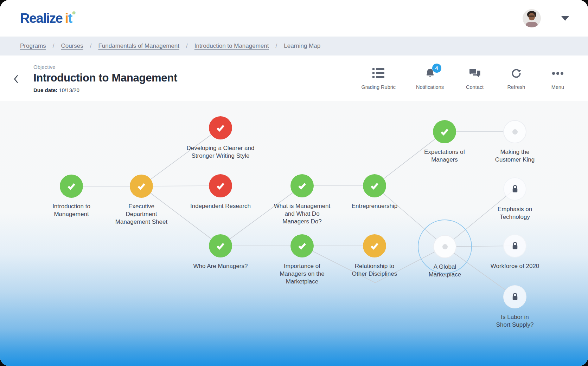 The width and height of the screenshot is (588, 366). What do you see at coordinates (430, 87) in the screenshot?
I see `notifications-label: Notifications` at bounding box center [430, 87].